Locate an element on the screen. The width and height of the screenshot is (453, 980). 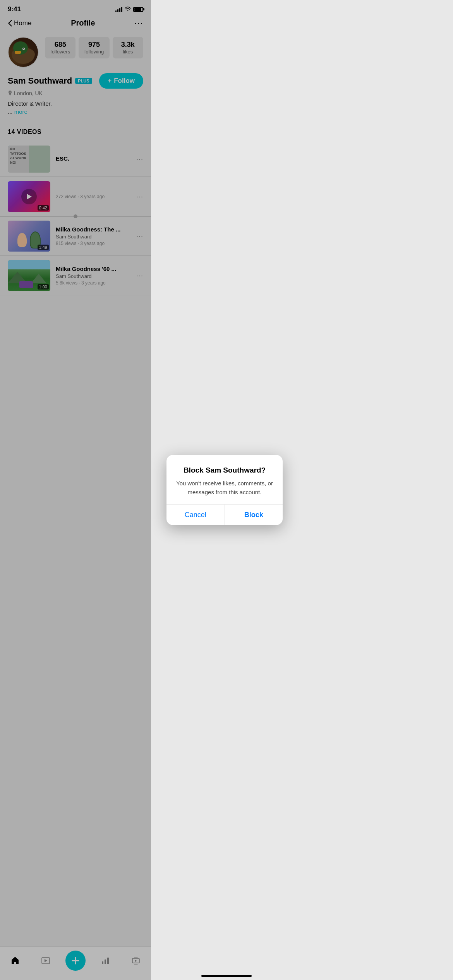
profile-info: Sam Southward PLUS + Follow London, UK D… is located at coordinates (76, 94).